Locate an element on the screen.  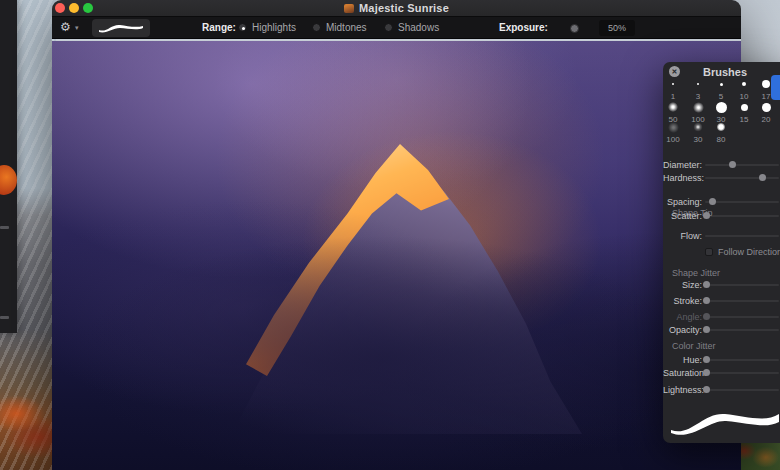
saturation-label: Saturation: is located at coordinates (682, 373).